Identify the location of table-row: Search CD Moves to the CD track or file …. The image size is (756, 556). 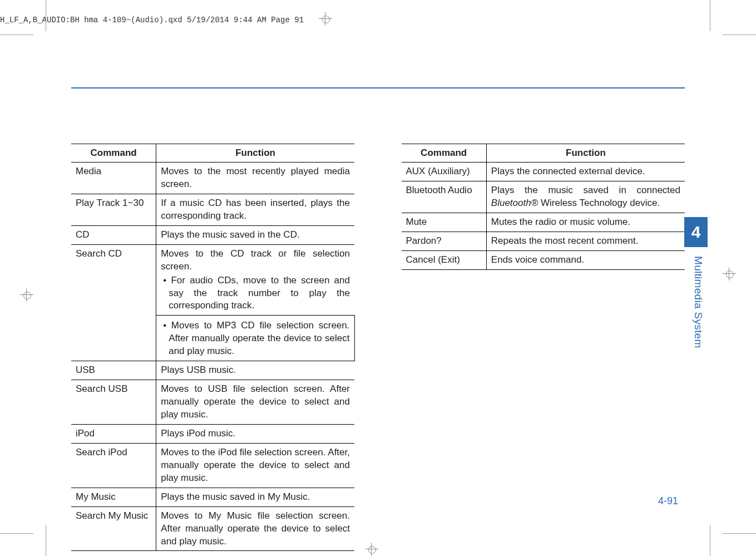
(213, 280).